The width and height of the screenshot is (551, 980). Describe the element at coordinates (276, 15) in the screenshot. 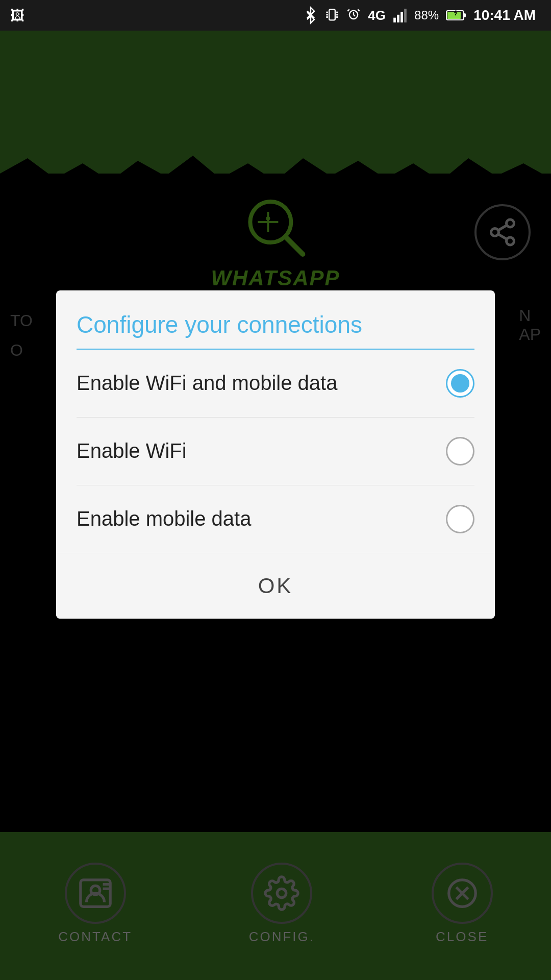

I see `status-bar: 🖼 4G` at that location.